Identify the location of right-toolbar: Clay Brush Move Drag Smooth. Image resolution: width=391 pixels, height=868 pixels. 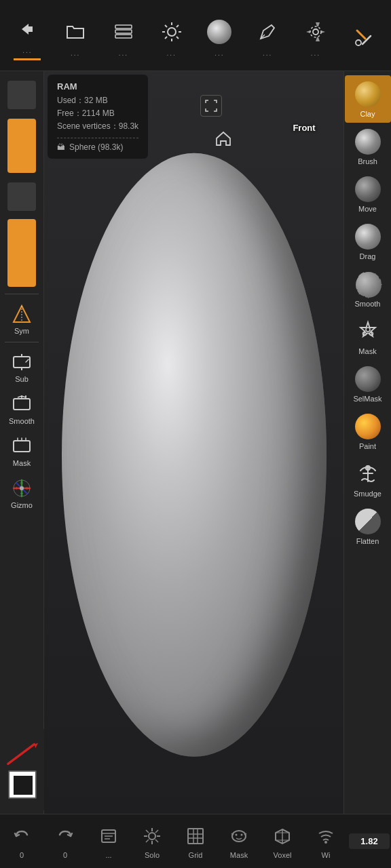
(367, 442).